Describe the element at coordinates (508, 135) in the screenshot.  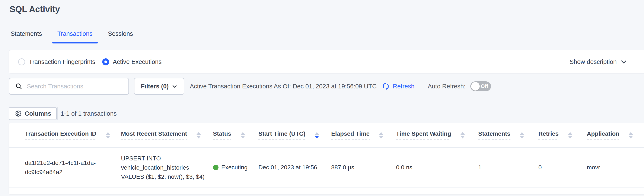
I see `column-header-statements: Statements` at that location.